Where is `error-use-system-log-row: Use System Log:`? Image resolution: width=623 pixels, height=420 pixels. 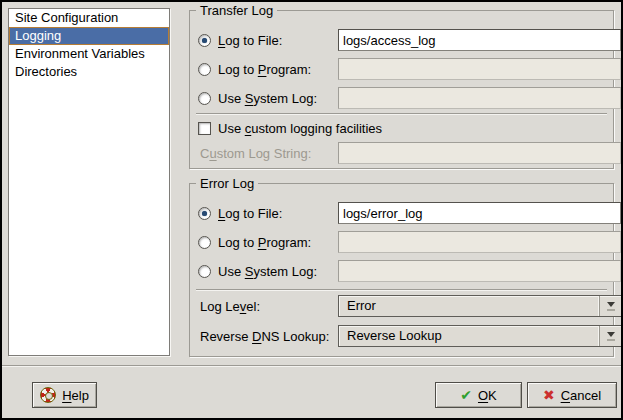 error-use-system-log-row: Use System Log: is located at coordinates (400, 271).